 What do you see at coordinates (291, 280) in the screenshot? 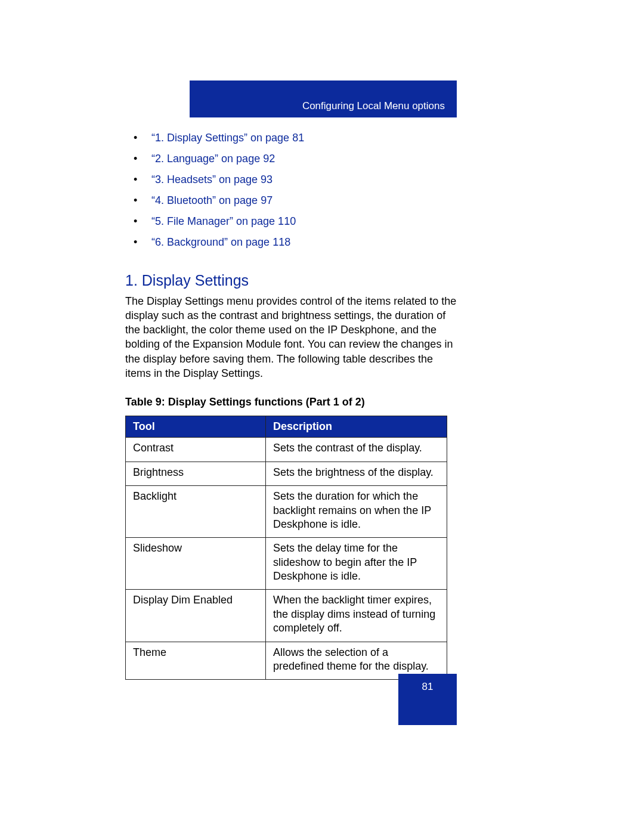
I see `section-heading: 1. Display Settings` at bounding box center [291, 280].